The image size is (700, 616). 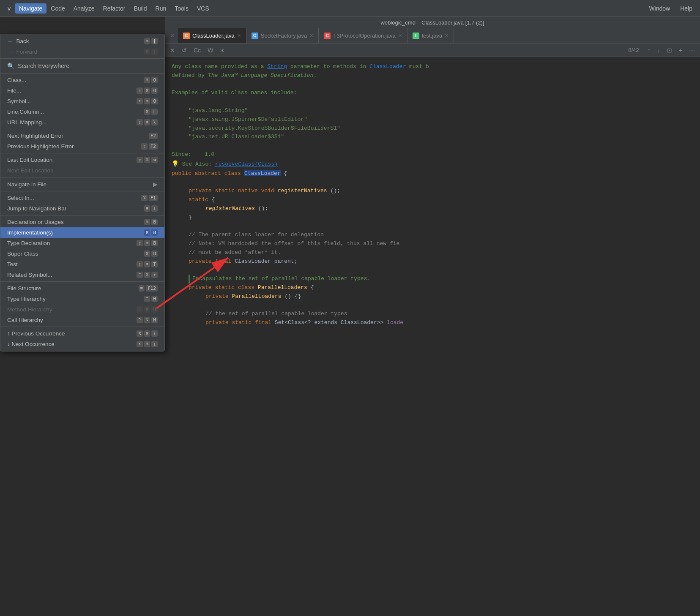 I want to click on menu-type-declaration: Type Declaration ⇧⌘B, so click(x=82, y=243).